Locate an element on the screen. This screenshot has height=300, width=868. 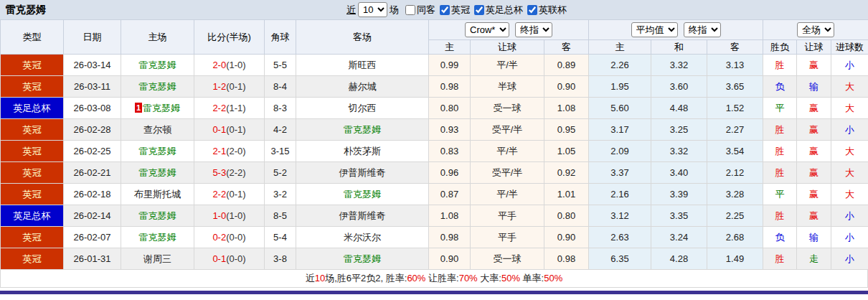
handicap-home-odds: 0.99 is located at coordinates (450, 65).